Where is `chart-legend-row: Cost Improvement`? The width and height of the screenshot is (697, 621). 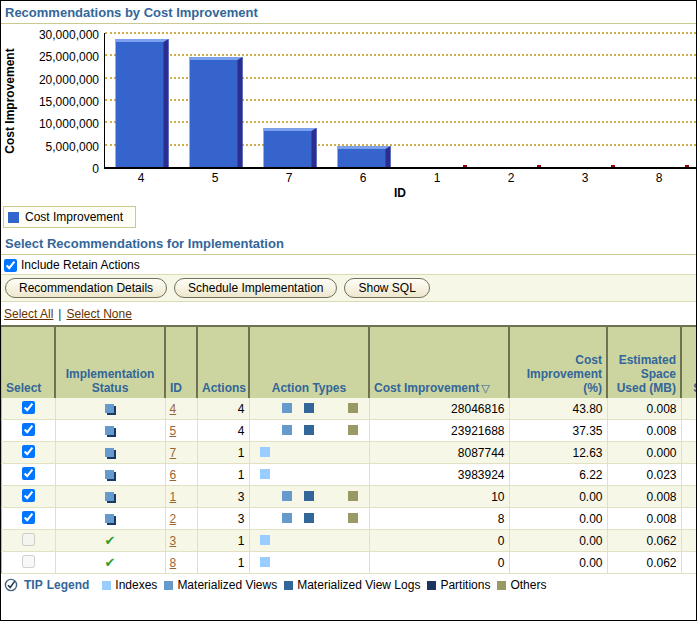
chart-legend-row: Cost Improvement is located at coordinates (348, 215).